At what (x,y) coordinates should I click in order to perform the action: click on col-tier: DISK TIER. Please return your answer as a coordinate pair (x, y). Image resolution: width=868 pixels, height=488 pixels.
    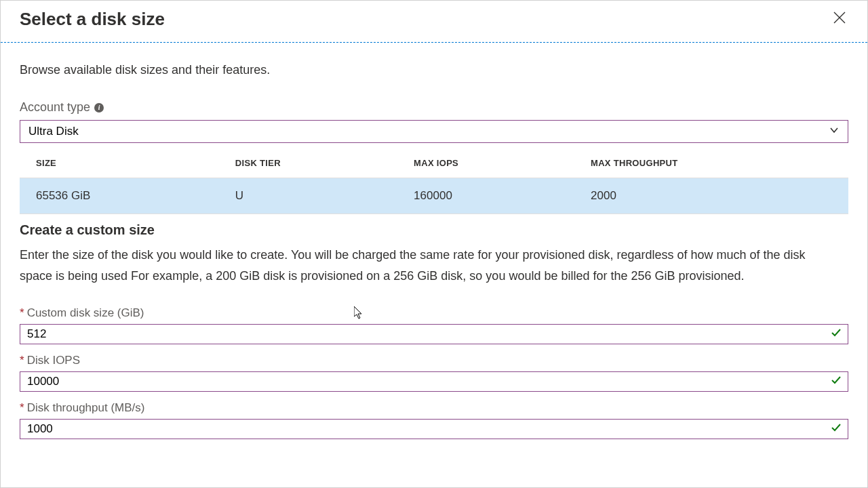
    Looking at the image, I should click on (308, 163).